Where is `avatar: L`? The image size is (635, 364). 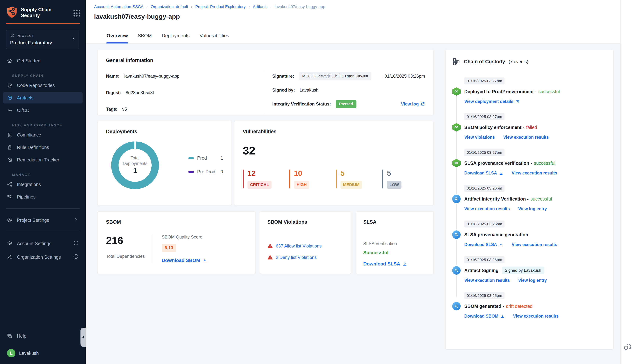 avatar: L is located at coordinates (11, 353).